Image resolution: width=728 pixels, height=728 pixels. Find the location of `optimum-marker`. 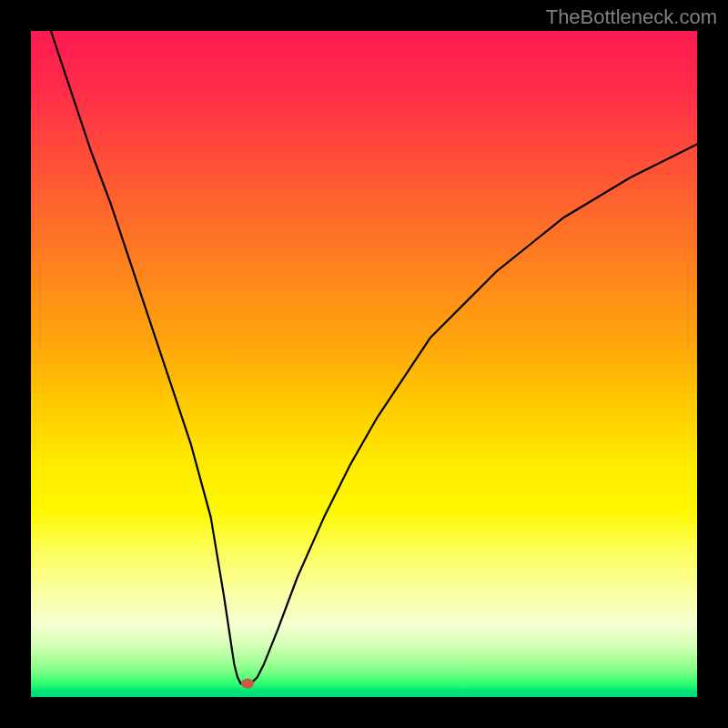

optimum-marker is located at coordinates (248, 684).